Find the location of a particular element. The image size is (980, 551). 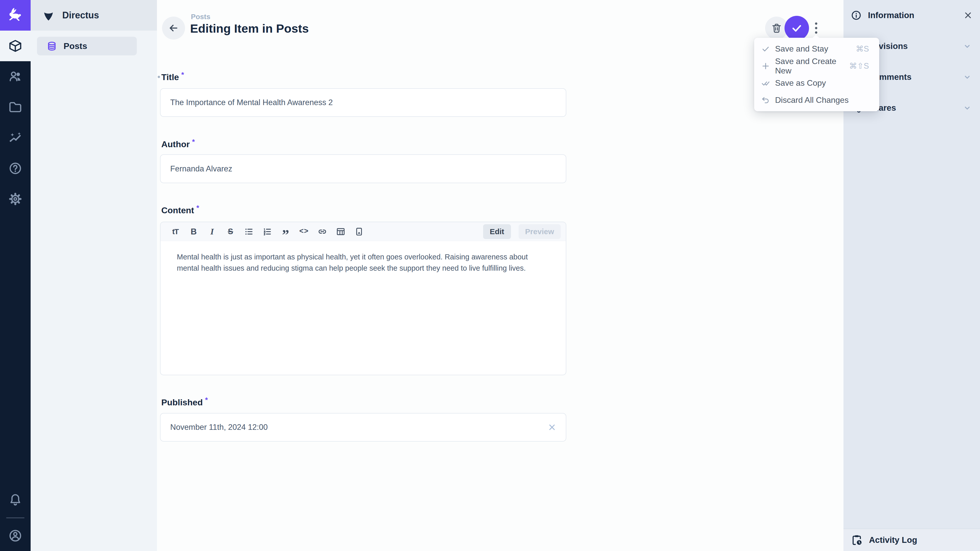

title-input: The Importance of Mental Health Awarenes… is located at coordinates (363, 103).